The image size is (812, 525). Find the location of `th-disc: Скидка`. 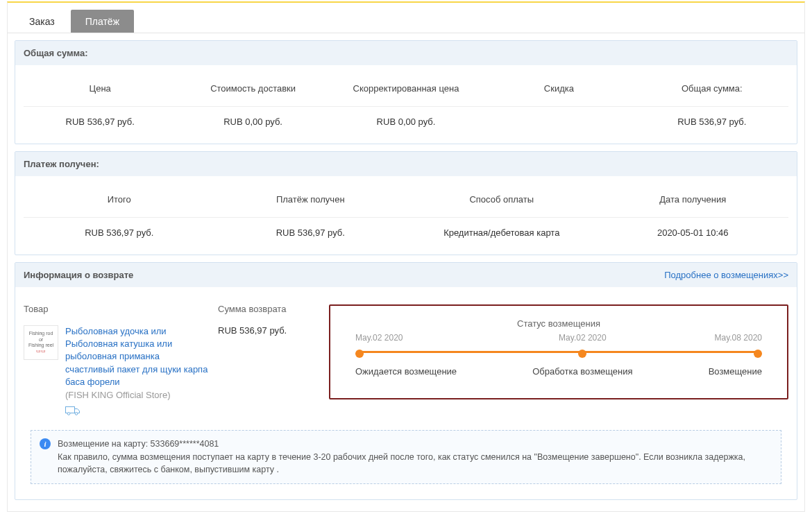

th-disc: Скидка is located at coordinates (559, 90).